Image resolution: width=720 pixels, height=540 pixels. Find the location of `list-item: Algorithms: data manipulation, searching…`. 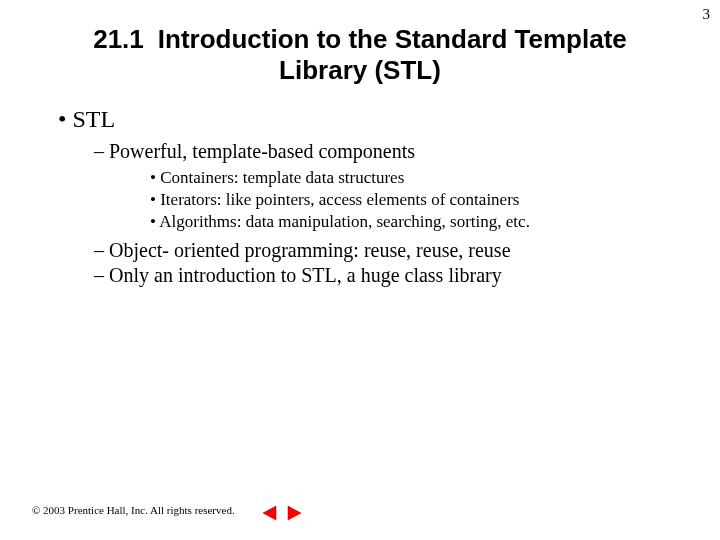

list-item: Algorithms: data manipulation, searching… is located at coordinates (411, 222).